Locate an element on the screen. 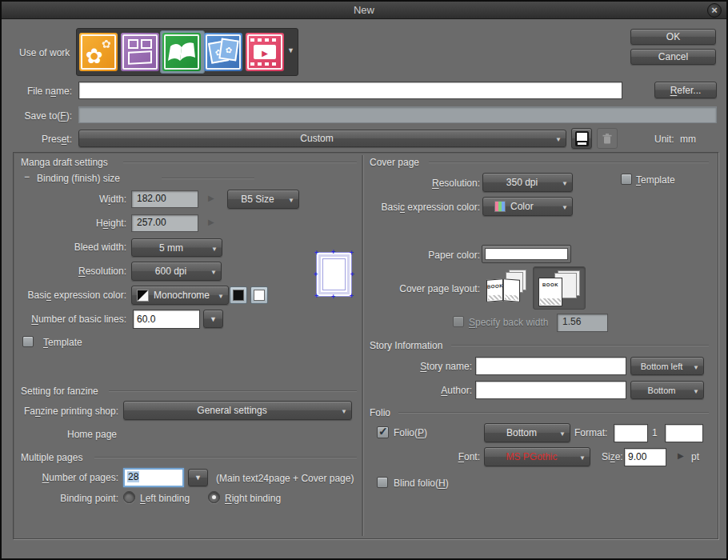 The width and height of the screenshot is (728, 560). template-checkbox is located at coordinates (28, 342).